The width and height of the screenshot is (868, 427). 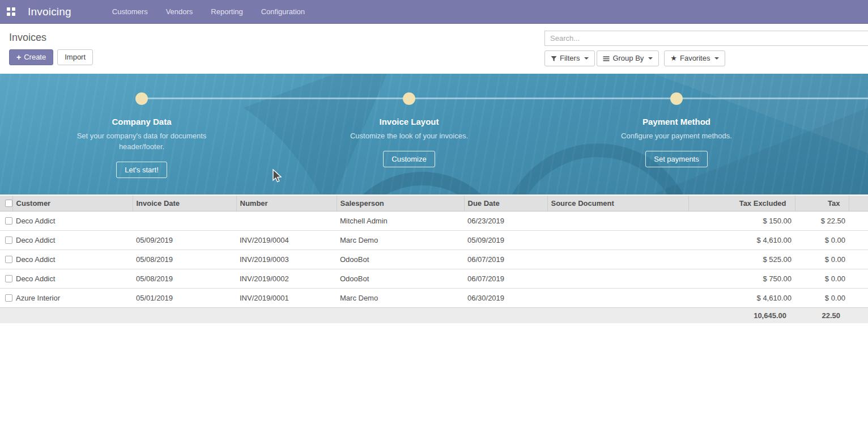 What do you see at coordinates (628, 58) in the screenshot?
I see `group-by-dropdown-button: Group By` at bounding box center [628, 58].